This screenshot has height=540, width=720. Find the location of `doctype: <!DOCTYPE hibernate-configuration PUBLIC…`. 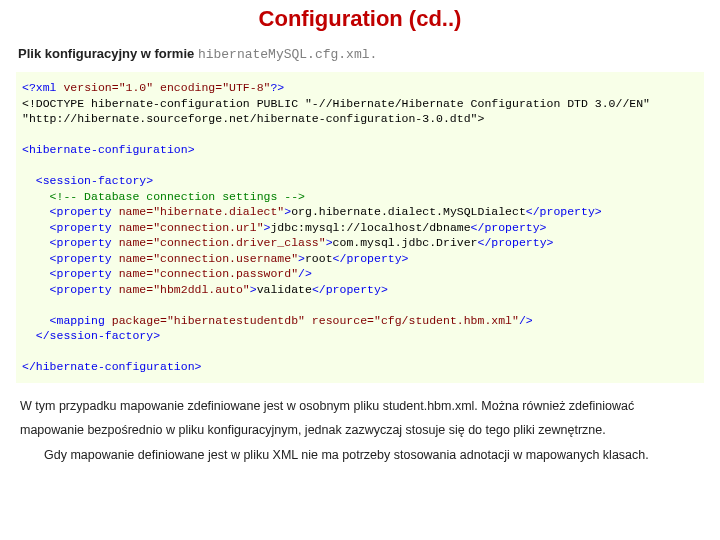

doctype: <!DOCTYPE hibernate-configuration PUBLIC… is located at coordinates (340, 112).